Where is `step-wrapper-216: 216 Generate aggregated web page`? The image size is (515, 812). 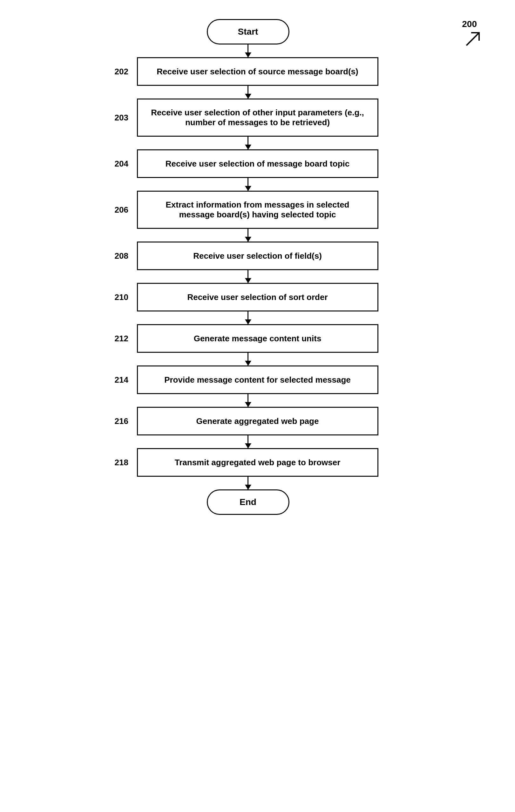
step-wrapper-216: 216 Generate aggregated web page is located at coordinates (258, 421).